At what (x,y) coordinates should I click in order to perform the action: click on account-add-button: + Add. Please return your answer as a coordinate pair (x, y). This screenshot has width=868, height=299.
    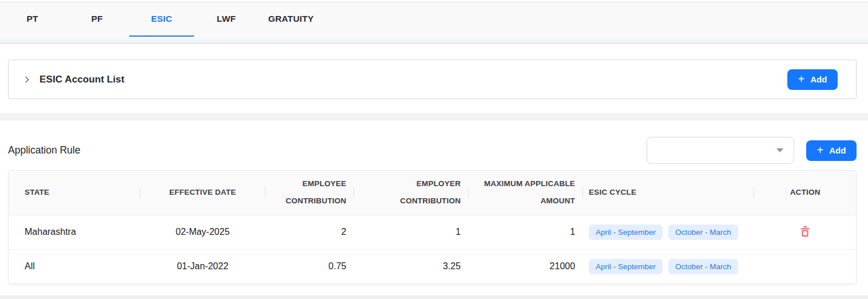
    Looking at the image, I should click on (812, 80).